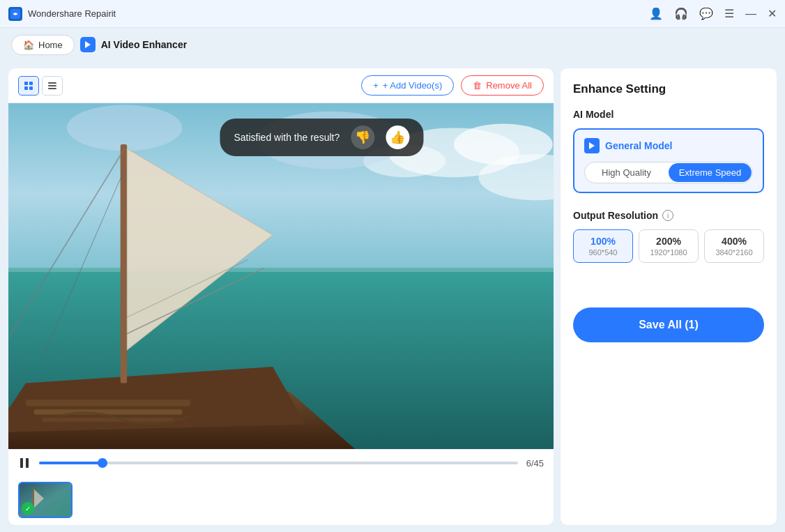 The image size is (785, 532). I want to click on satisfied-overlay: Satisfied with the result? 👎 👍, so click(321, 137).